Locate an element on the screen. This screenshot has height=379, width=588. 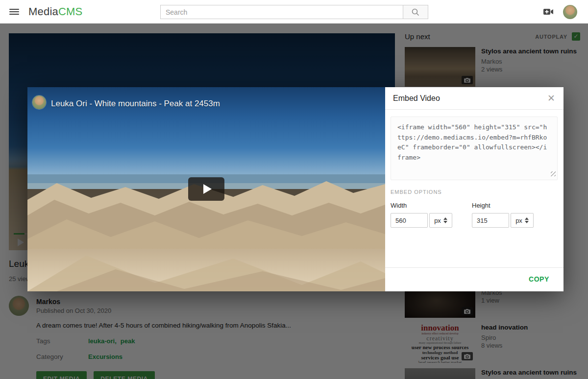
user-avatar is located at coordinates (570, 12).